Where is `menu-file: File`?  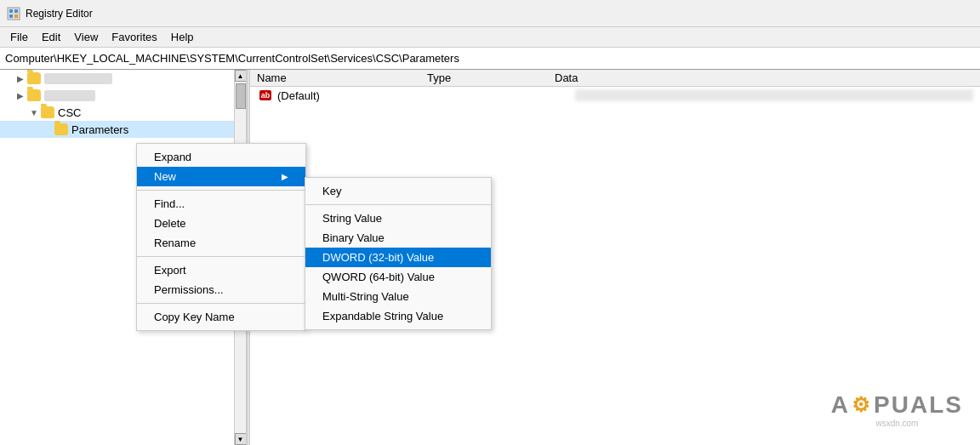 menu-file: File is located at coordinates (19, 37).